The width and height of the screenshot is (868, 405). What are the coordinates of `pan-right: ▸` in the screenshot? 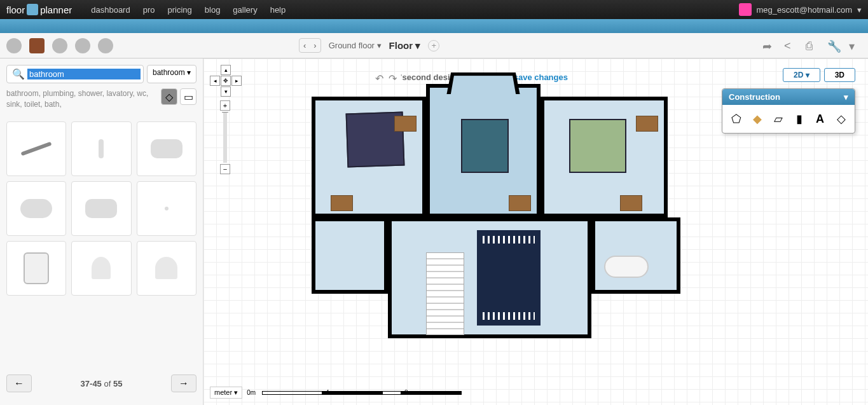 It's located at (237, 81).